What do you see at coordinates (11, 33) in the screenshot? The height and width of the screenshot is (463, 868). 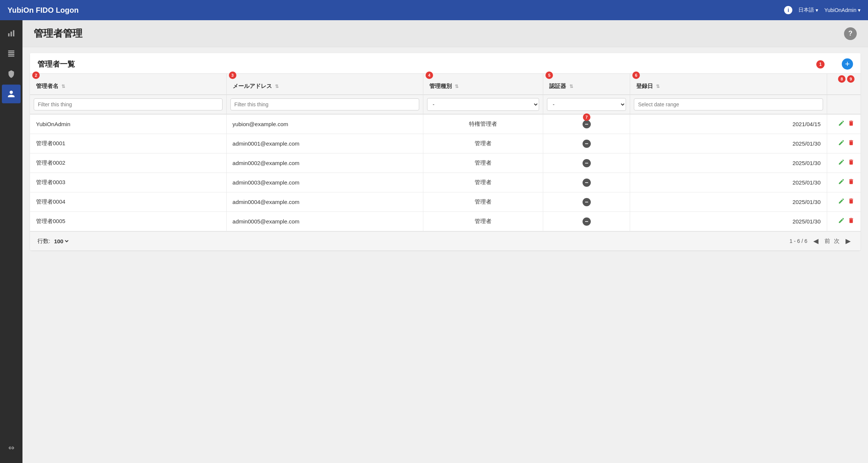 I see `sidebar-item-chart` at bounding box center [11, 33].